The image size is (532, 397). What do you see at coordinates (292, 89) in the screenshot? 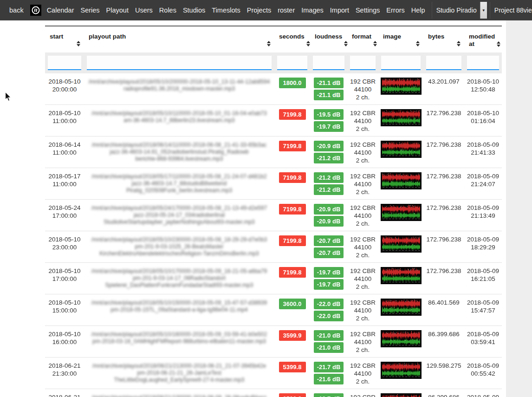
I see `cell-seconds: 1800.0` at bounding box center [292, 89].